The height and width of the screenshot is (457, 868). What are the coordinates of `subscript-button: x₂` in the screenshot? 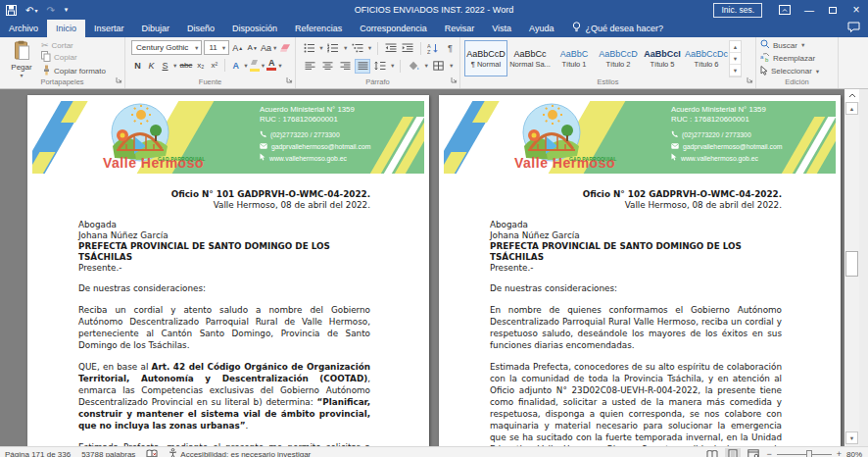 It's located at (200, 65).